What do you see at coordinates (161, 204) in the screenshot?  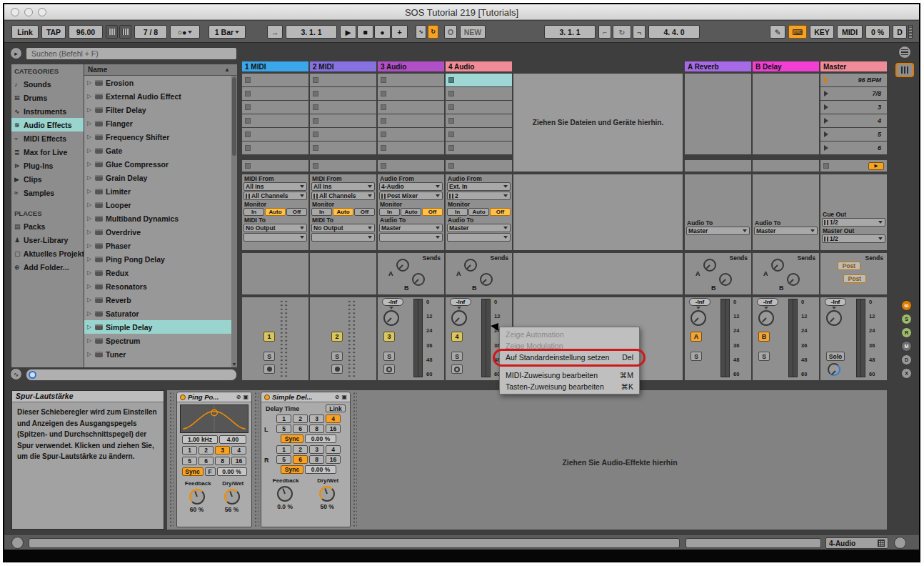 I see `browser-item: ▷Looper` at bounding box center [161, 204].